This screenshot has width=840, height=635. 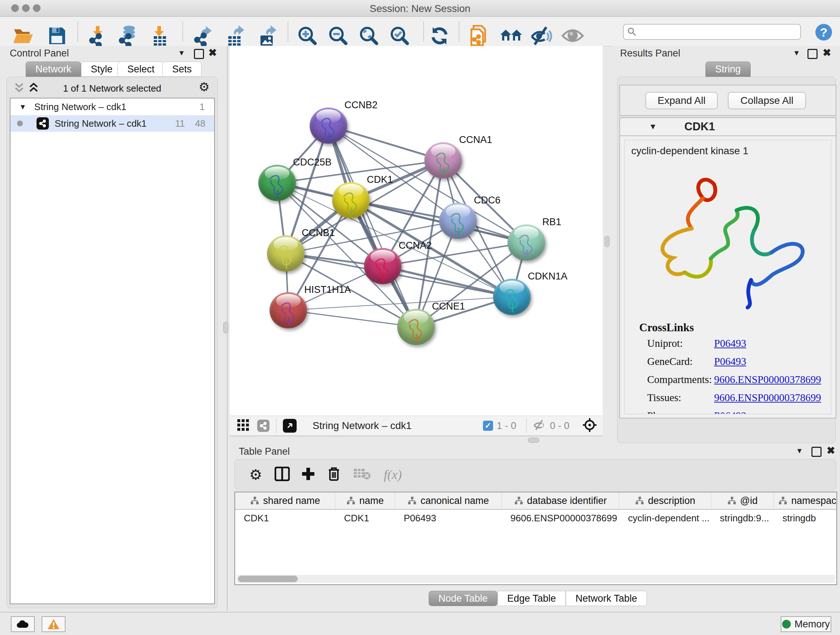 I want to click on delete-table-icon, so click(x=362, y=475).